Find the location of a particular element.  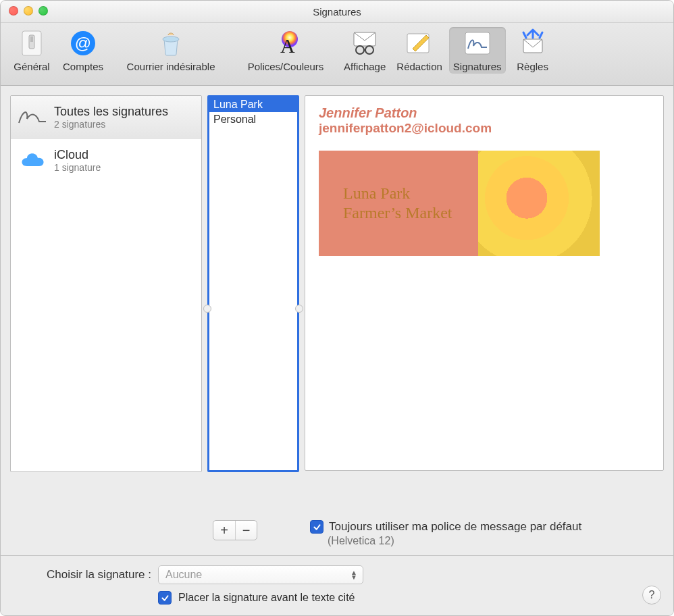

icloud-icon is located at coordinates (32, 161).